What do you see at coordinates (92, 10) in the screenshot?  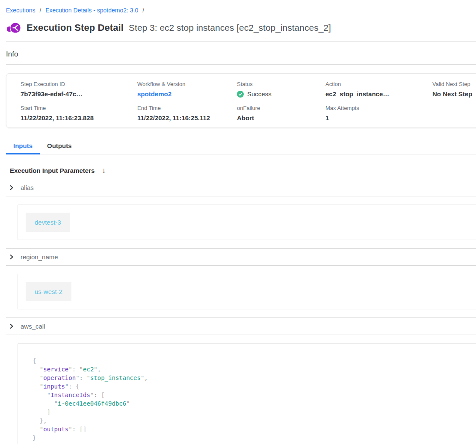 I see `breadcrumb-link-execution-details: Execution Details - spotdemo2: 3.0` at bounding box center [92, 10].